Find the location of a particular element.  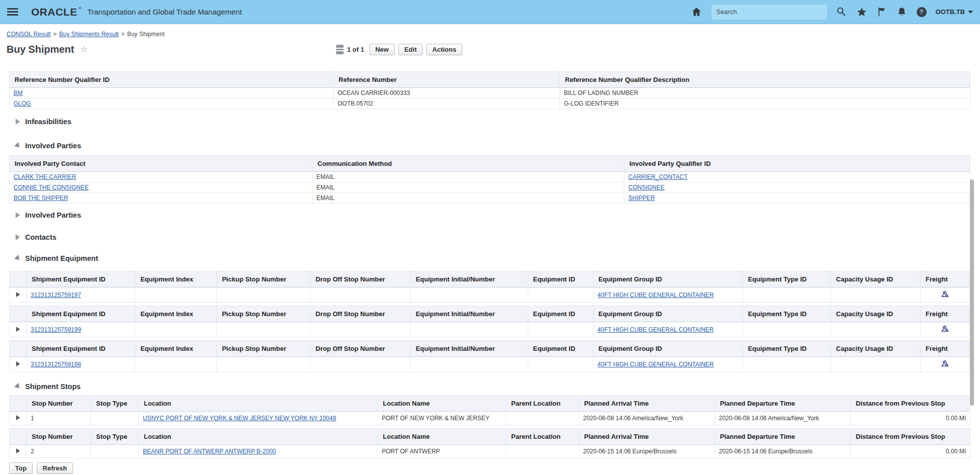

column-header-location-name: Location Name is located at coordinates (442, 404).